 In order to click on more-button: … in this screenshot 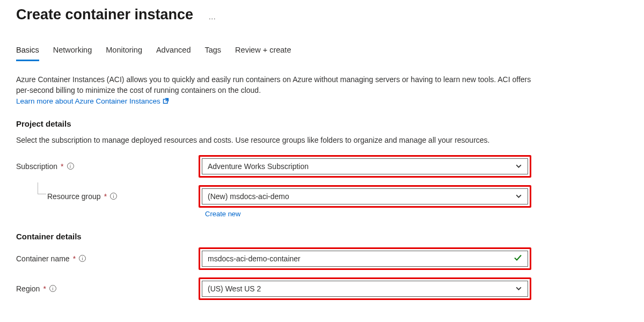, I will do `click(213, 15)`.